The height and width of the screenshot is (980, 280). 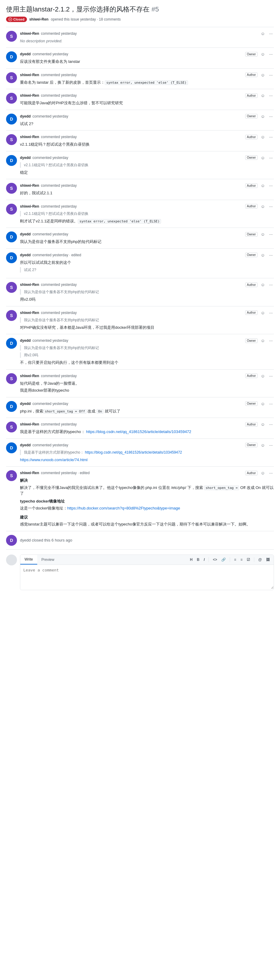 I want to click on emoji-btn-2: ☺, so click(x=263, y=54).